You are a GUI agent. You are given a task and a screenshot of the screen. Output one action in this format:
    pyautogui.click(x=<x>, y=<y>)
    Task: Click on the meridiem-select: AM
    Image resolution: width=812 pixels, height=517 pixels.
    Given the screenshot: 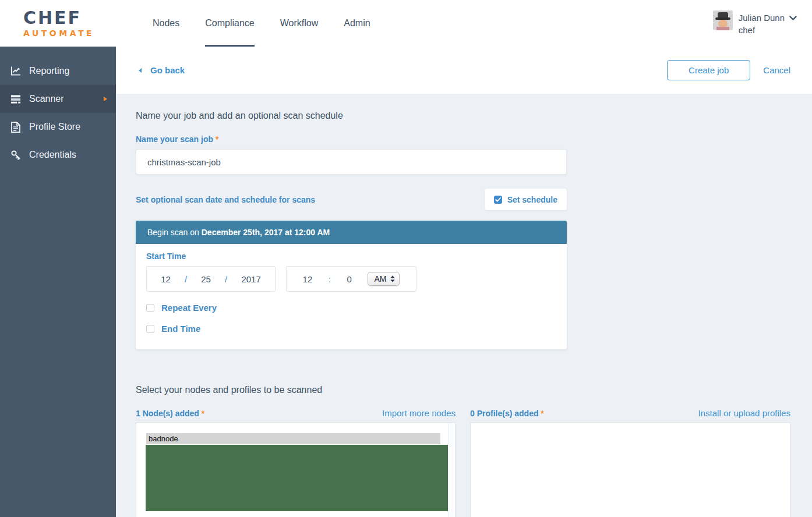 What is the action you would take?
    pyautogui.click(x=383, y=279)
    